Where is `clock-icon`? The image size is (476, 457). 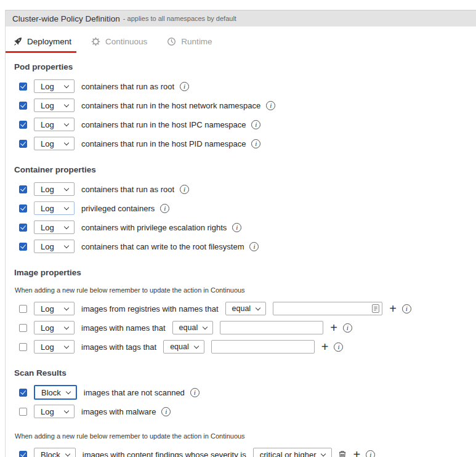
clock-icon is located at coordinates (171, 42).